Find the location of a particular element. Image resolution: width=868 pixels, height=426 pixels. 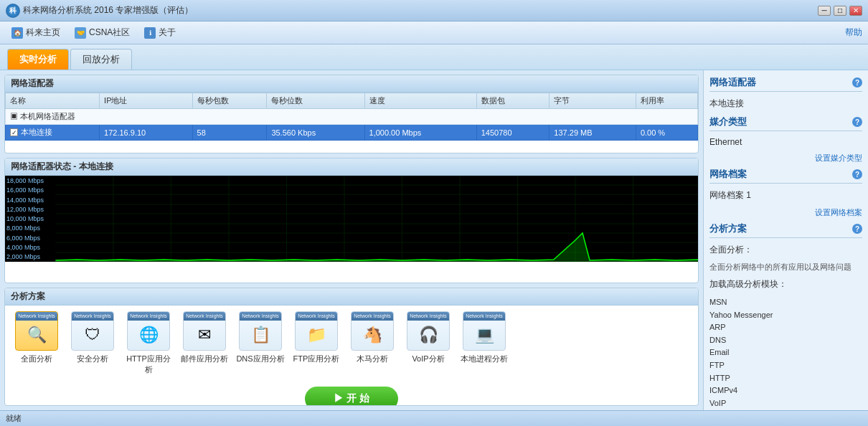

analysis-icon-header-2: Network Insights is located at coordinates (148, 316).